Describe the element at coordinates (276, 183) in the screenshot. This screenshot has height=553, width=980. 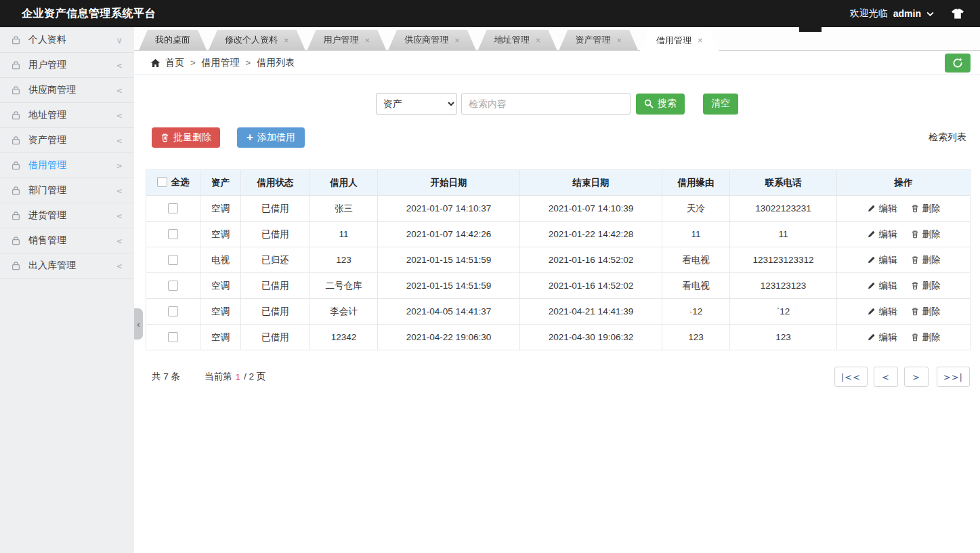
I see `header-status: 借用状态` at that location.